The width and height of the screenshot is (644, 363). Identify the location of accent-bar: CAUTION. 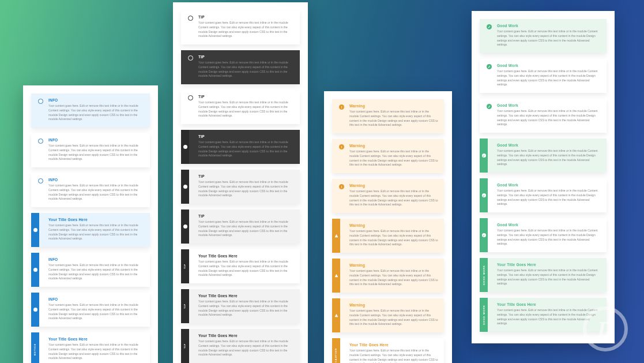
(336, 351).